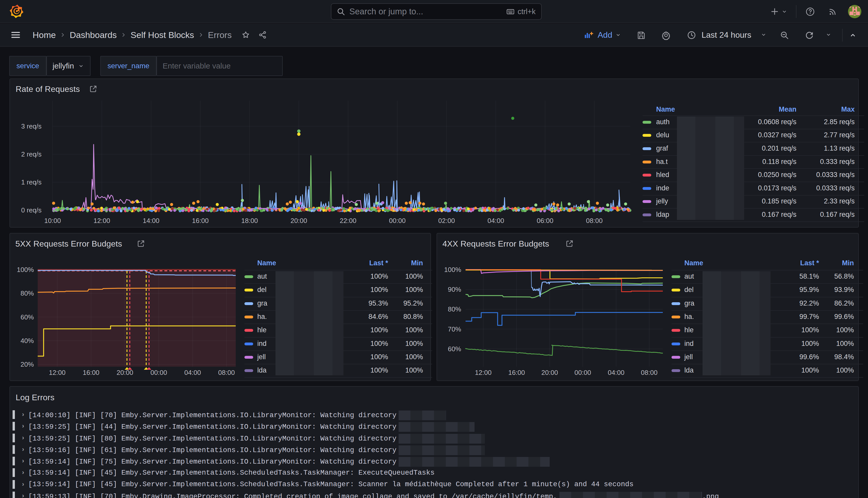 This screenshot has height=498, width=868. I want to click on svg-text: 3 req/s, so click(31, 126).